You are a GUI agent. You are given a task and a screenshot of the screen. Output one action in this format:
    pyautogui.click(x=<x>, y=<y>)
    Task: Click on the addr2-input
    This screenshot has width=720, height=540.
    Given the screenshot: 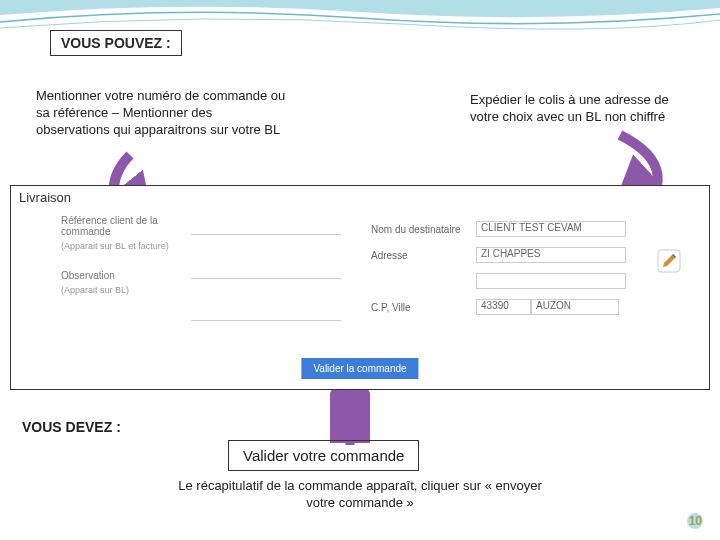 What is the action you would take?
    pyautogui.click(x=551, y=281)
    